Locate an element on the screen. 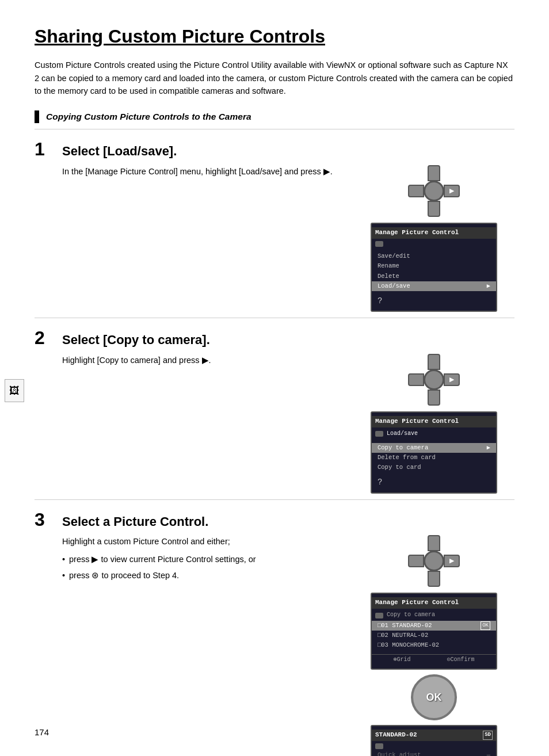 Image resolution: width=549 pixels, height=756 pixels. step-1-dpad is located at coordinates (434, 191).